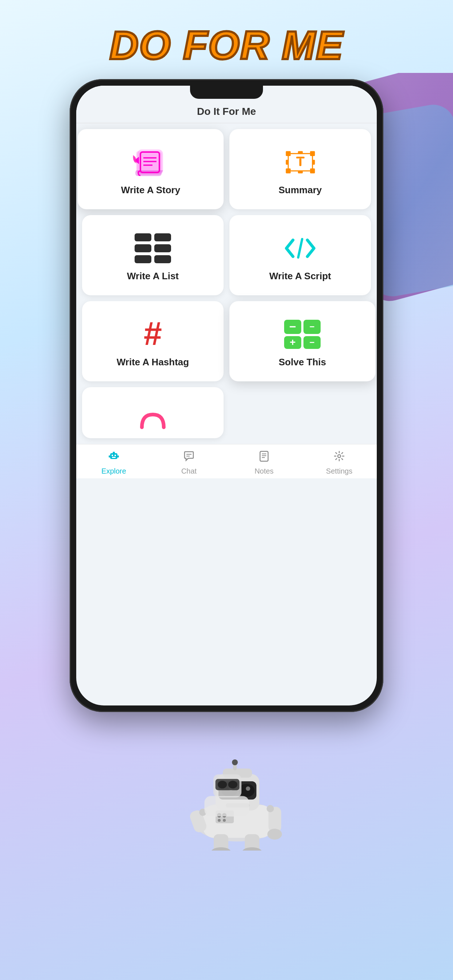 This screenshot has height=980, width=453. I want to click on card-write-list: Write A List, so click(153, 255).